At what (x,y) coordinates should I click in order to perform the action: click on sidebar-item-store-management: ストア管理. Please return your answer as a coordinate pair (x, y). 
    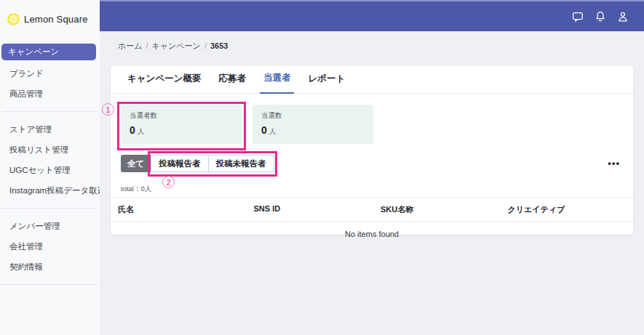
    Looking at the image, I should click on (49, 129).